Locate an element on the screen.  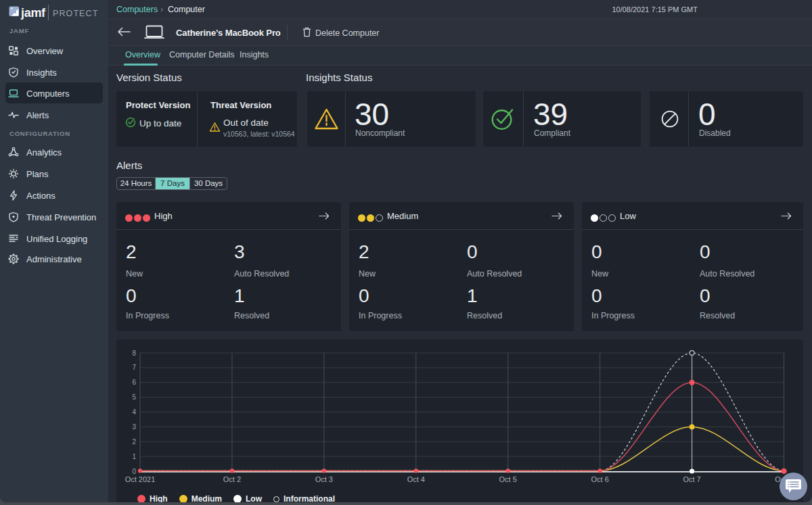
svg-text: 0 is located at coordinates (134, 472).